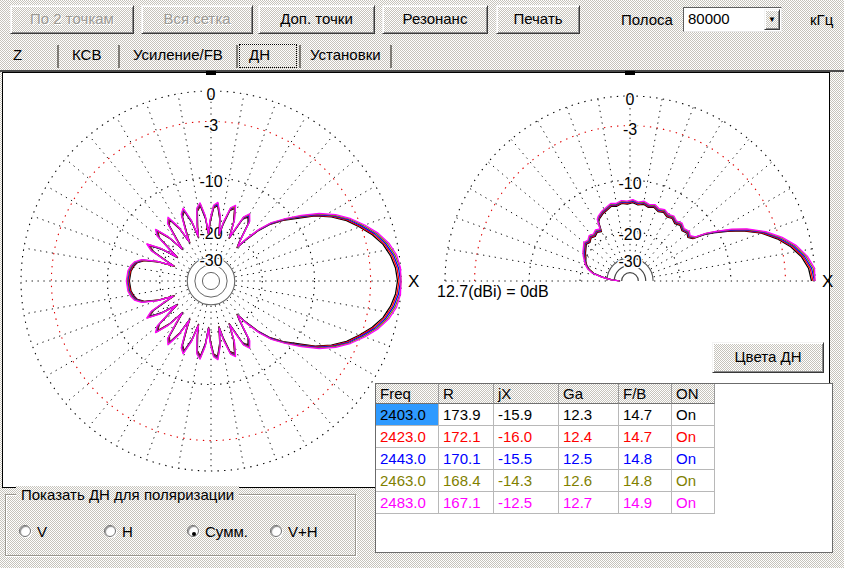  I want to click on extra-points-button: Доп. точки, so click(316, 20).